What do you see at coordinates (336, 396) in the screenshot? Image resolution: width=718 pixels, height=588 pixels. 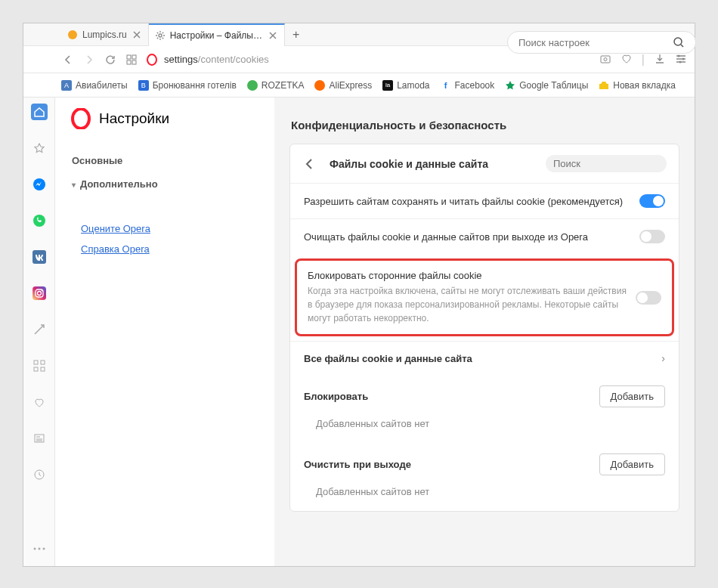 I see `subsection-title: Блокировать` at bounding box center [336, 396].